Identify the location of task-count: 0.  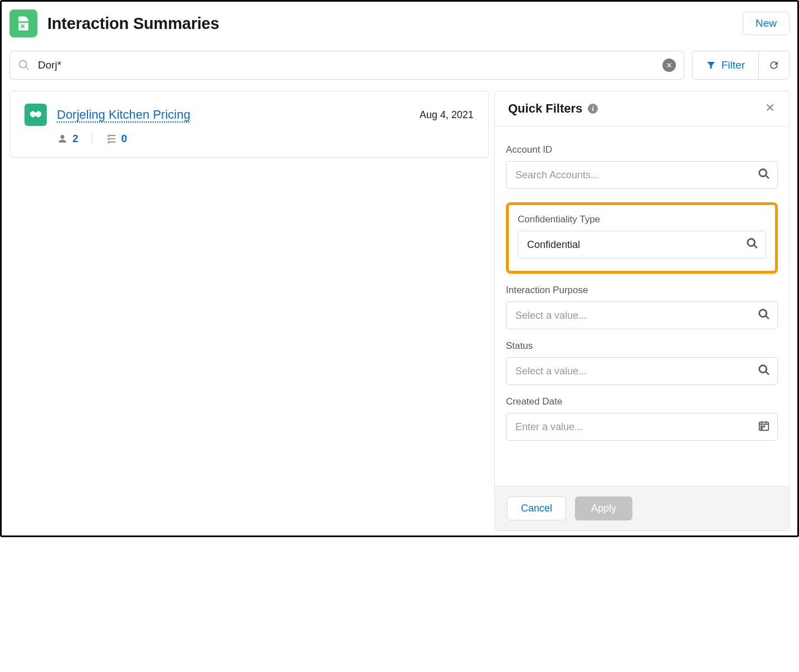
(117, 139).